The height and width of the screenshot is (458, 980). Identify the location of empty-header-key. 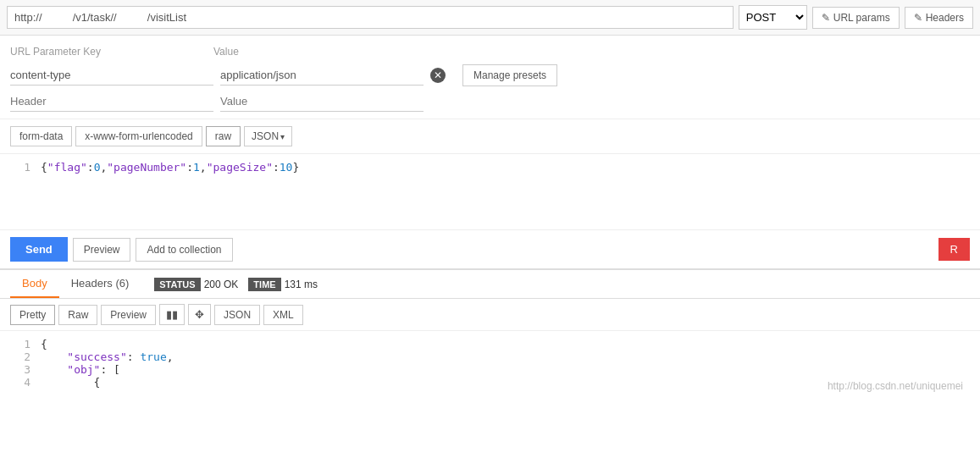
(112, 102).